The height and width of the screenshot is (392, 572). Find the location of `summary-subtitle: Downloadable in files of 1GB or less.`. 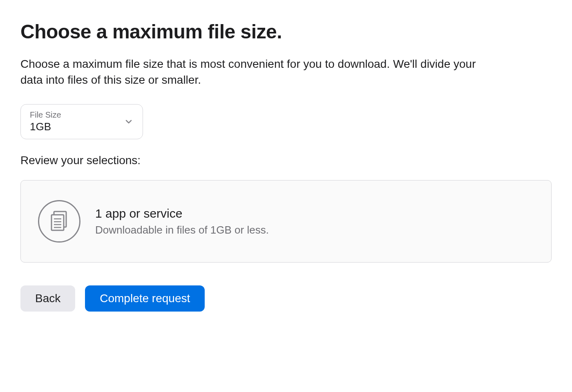

summary-subtitle: Downloadable in files of 1GB or less. is located at coordinates (182, 230).